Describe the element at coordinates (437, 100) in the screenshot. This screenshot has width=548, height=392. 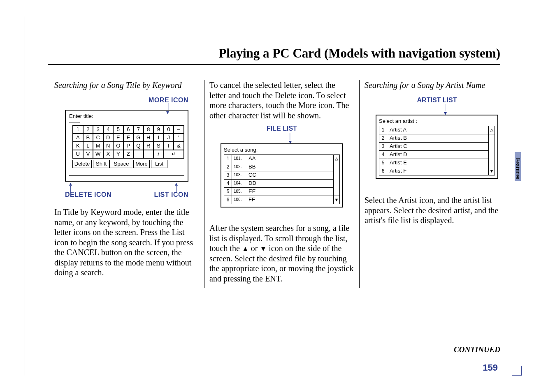
I see `artist-list-label: ARTIST LIST` at that location.